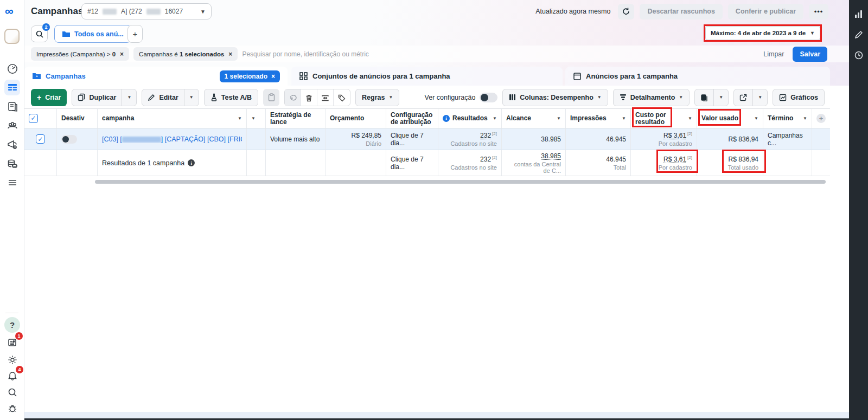 This screenshot has width=868, height=420. What do you see at coordinates (437, 11) in the screenshot?
I see `top-bar: Campanhas #12 A] (272 16027 ▼ Atualizado…` at bounding box center [437, 11].